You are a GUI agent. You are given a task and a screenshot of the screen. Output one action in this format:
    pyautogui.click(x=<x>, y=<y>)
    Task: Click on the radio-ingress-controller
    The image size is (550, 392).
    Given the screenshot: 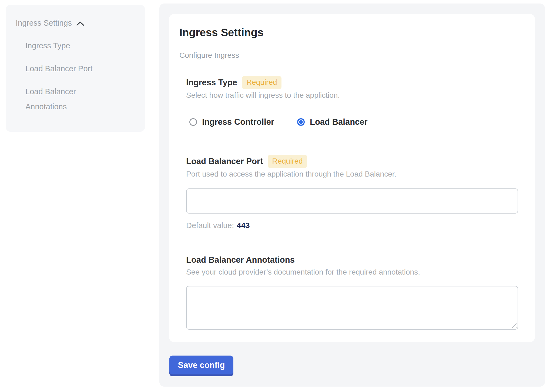 What is the action you would take?
    pyautogui.click(x=193, y=122)
    